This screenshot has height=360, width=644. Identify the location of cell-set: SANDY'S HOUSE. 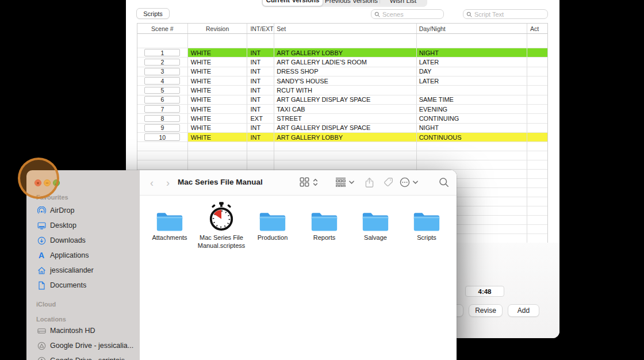
(345, 81).